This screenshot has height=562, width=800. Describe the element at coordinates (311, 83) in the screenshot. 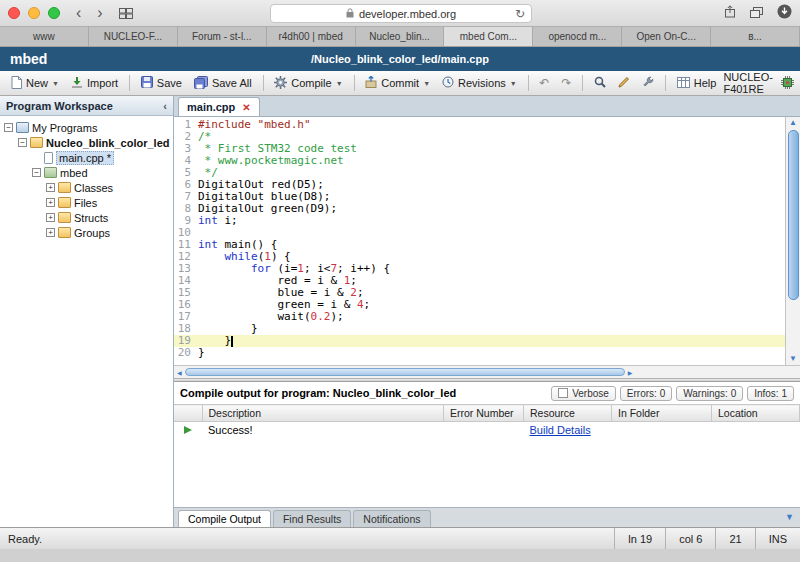

I see `compile-button-label: Compile` at that location.